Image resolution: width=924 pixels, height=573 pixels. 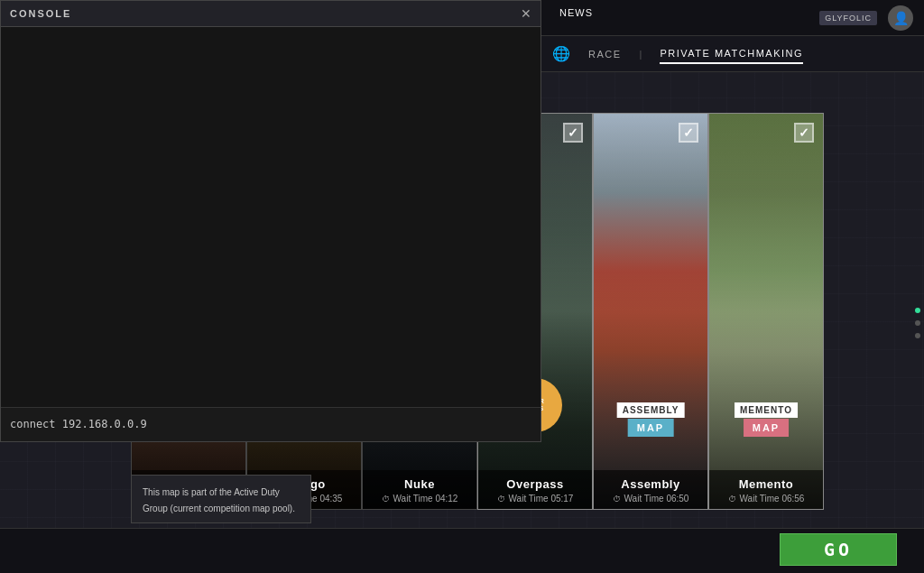 I want to click on map-card-memento: ✓ MEMENTO MAP Memento ⏱ Wait Time 06:56, so click(x=766, y=311).